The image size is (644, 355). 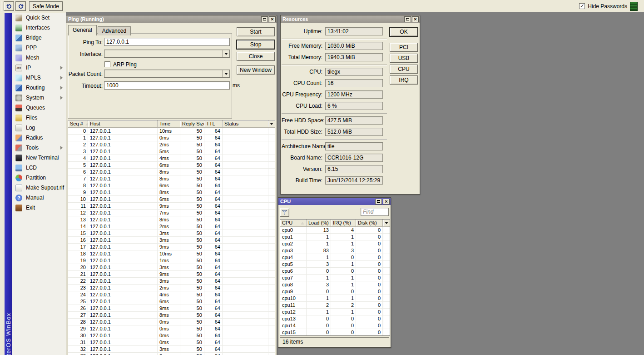 What do you see at coordinates (39, 78) in the screenshot?
I see `sidebar-item: MPLS` at bounding box center [39, 78].